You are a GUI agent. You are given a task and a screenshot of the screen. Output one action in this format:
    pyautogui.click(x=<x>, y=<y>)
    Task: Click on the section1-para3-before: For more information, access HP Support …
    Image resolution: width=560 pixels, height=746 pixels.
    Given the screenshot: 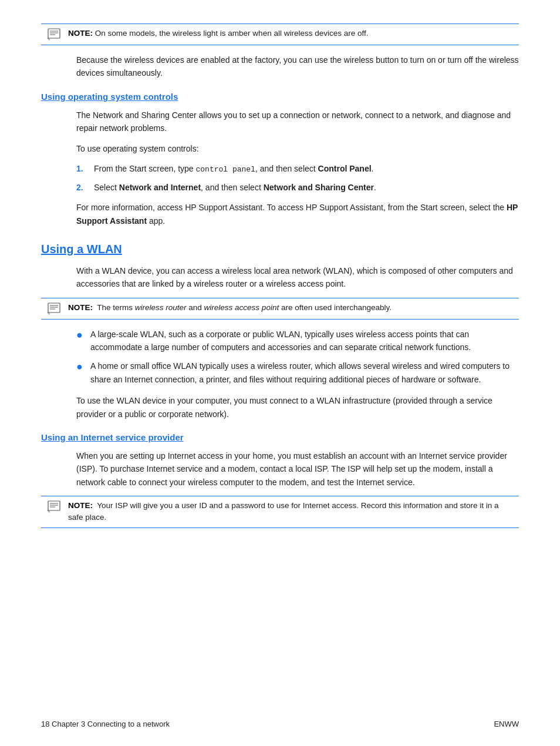 What is the action you would take?
    pyautogui.click(x=291, y=207)
    